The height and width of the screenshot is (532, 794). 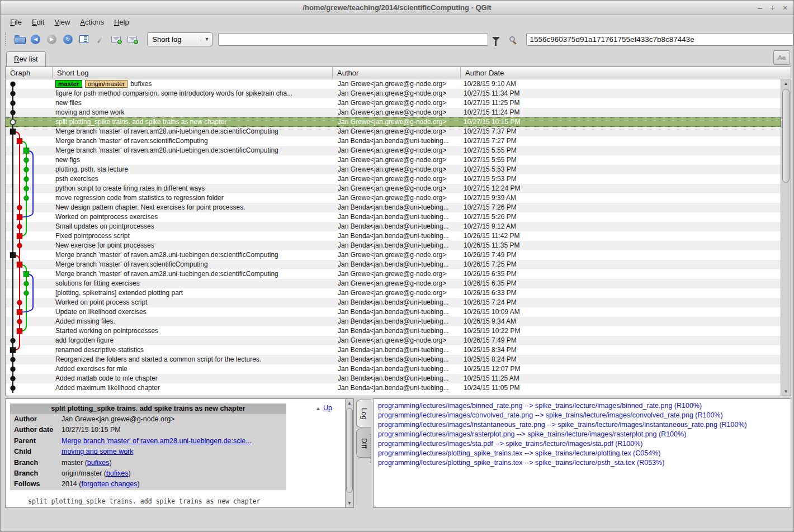 I want to click on details-scrollbar: ▲ ▼, so click(x=349, y=453).